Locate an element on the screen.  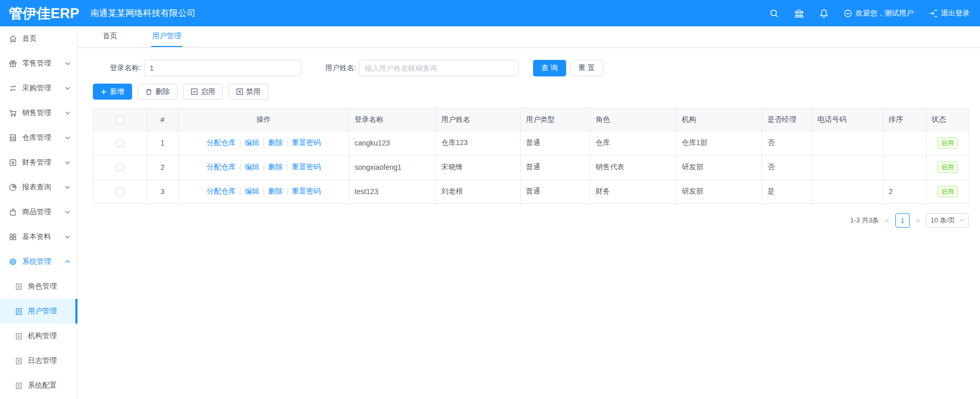
cell-sort: 2 is located at coordinates (905, 192).